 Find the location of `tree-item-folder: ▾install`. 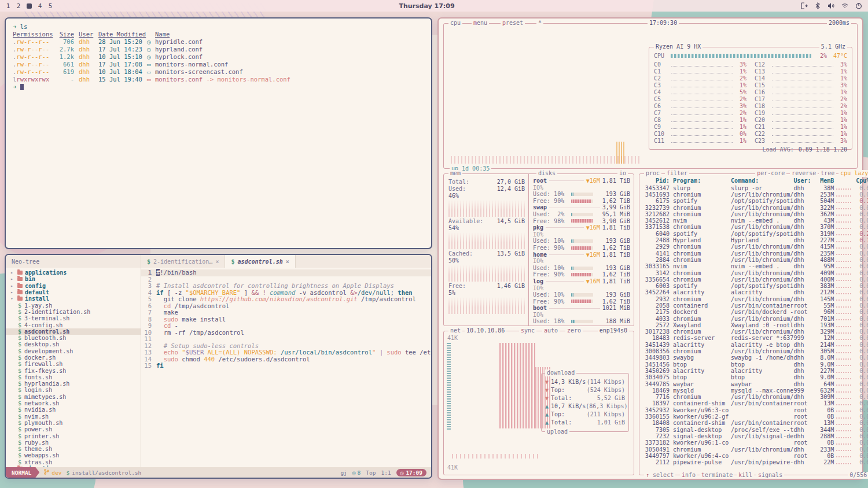

tree-item-folder: ▾install is located at coordinates (73, 298).